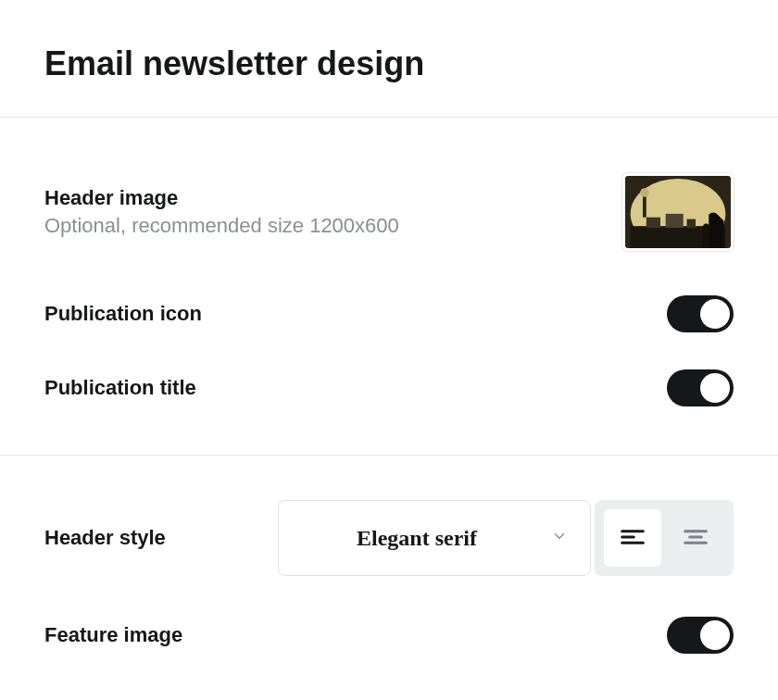  I want to click on header-style-controls: Elegant serif, so click(506, 538).